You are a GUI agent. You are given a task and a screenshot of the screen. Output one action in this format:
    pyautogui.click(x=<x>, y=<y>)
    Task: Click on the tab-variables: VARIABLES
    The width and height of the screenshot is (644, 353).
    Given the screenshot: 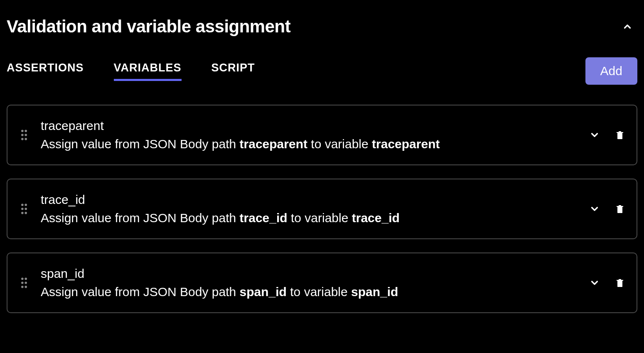 What is the action you would take?
    pyautogui.click(x=148, y=71)
    